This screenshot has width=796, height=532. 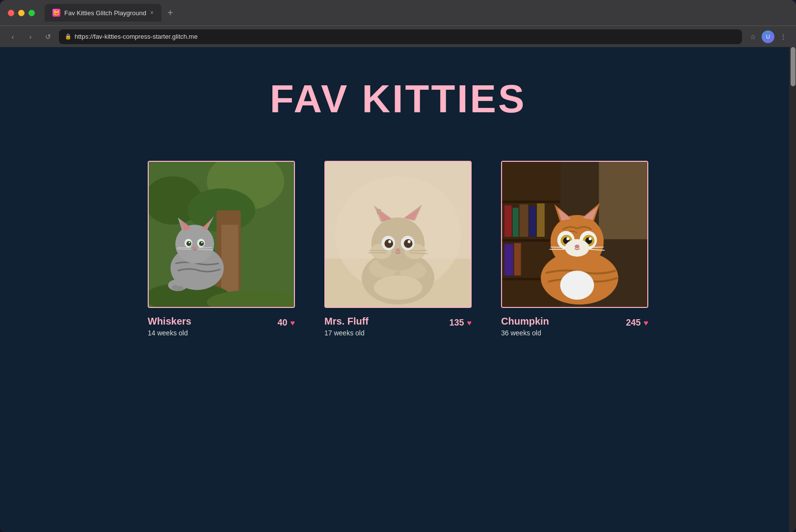 I want to click on kitty-image-chumpkin, so click(x=575, y=234).